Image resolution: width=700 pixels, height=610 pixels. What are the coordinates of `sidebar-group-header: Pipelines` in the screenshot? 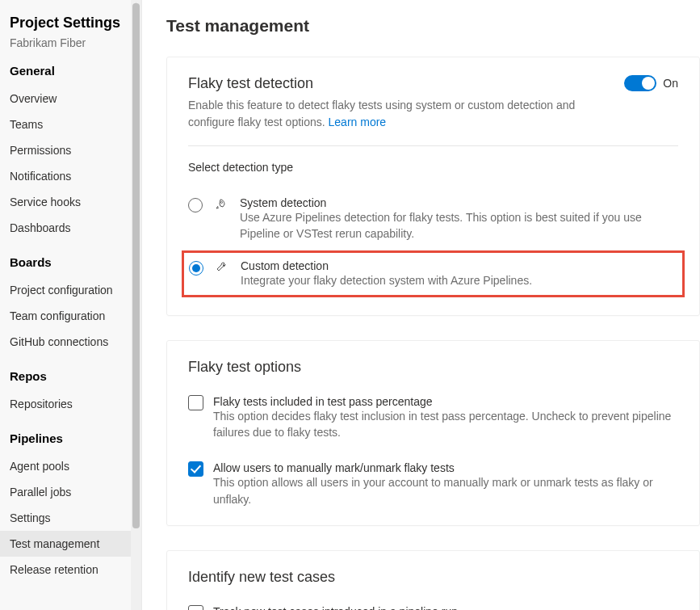 It's located at (71, 438).